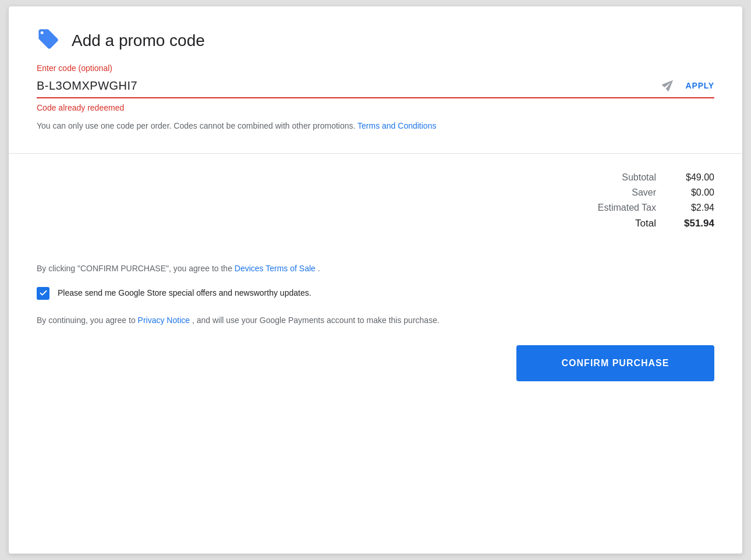  Describe the element at coordinates (350, 86) in the screenshot. I see `promo-code-input` at that location.